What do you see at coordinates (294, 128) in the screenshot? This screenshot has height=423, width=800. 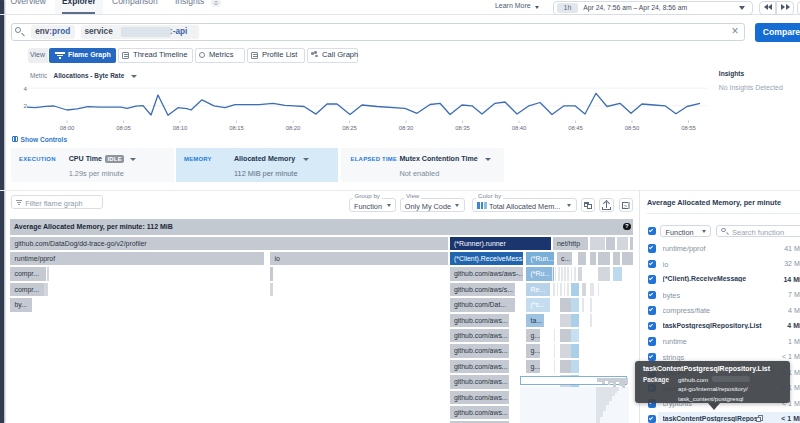 I see `svg-text: 08:20` at bounding box center [294, 128].